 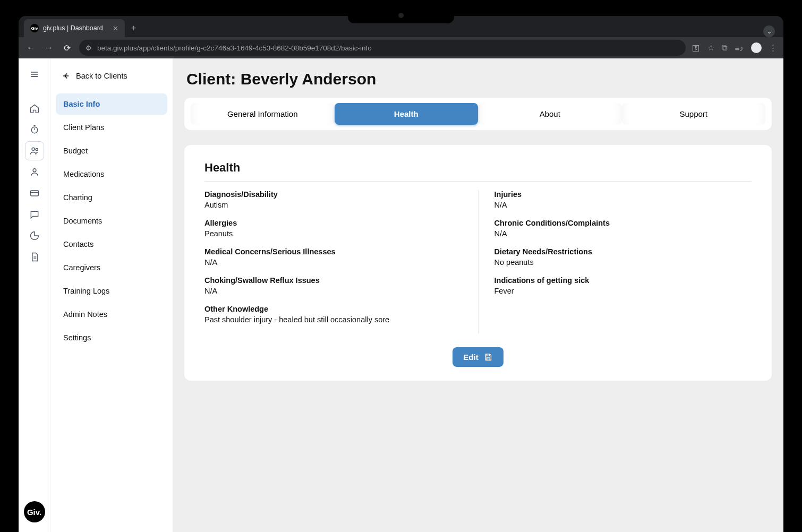 I want to click on star-icon: ☆, so click(x=711, y=48).